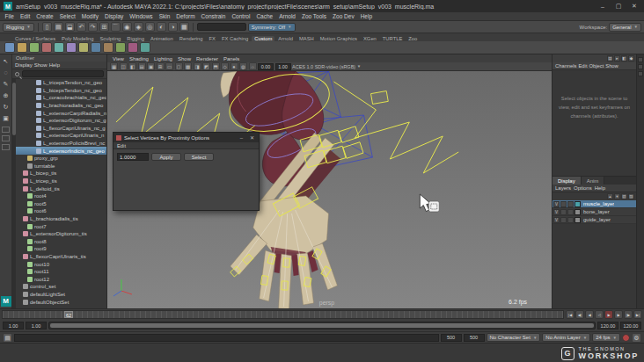  I want to click on camera-select-icon: ▦, so click(114, 67).